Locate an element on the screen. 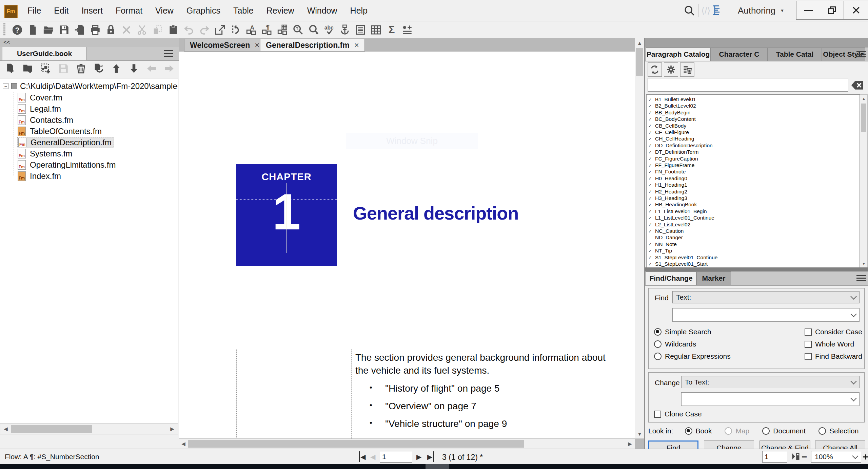 This screenshot has height=469, width=868. tree-item-toc: FmTableOfContents.fm is located at coordinates (98, 131).